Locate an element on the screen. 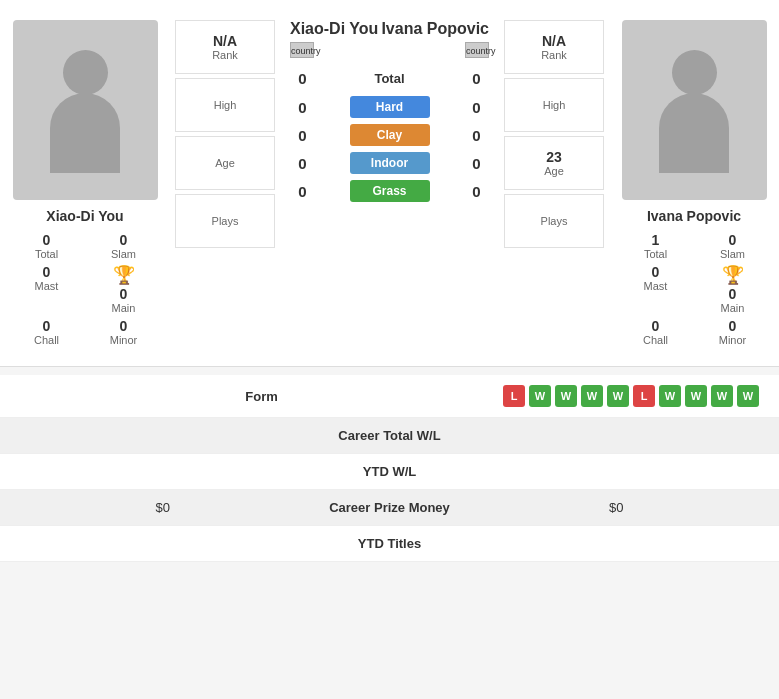  career-total-label: Career Total W/L is located at coordinates (390, 436).